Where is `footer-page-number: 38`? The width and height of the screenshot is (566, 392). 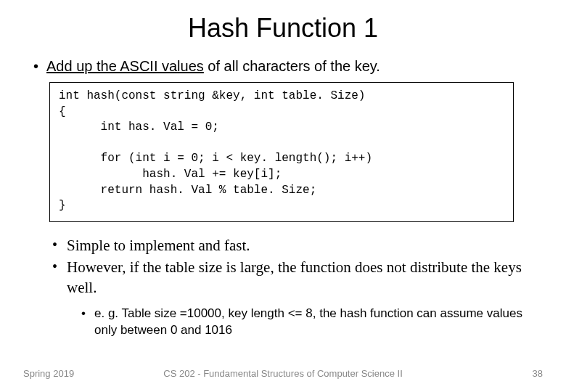 footer-page-number: 38 is located at coordinates (538, 373).